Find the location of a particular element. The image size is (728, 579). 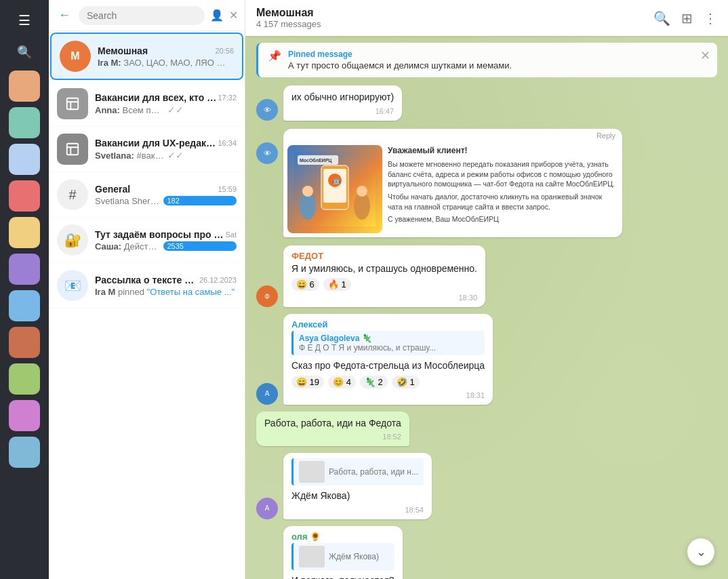

chat-item-vacancies-all: Вакансии для всех, кто пишет 17:32 Anna:… is located at coordinates (146, 104).